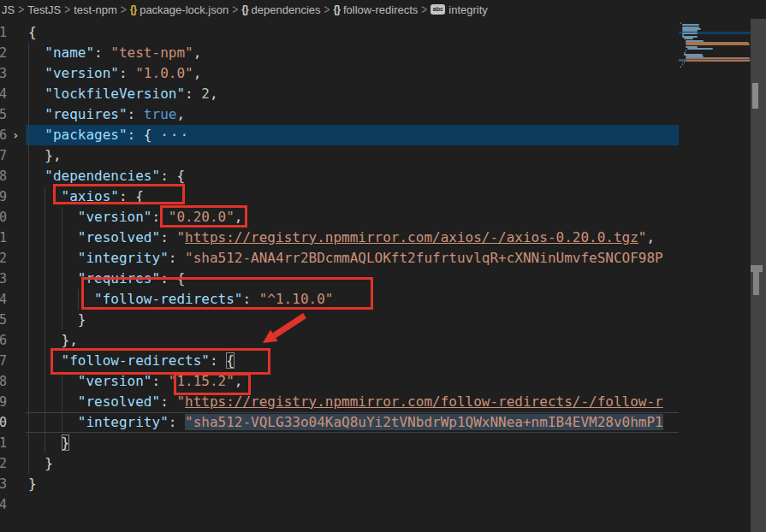 The image size is (766, 532). Describe the element at coordinates (339, 258) in the screenshot. I see `code-line: 12 "integrity": "sha512-ANA4rr2BDcmmAQLO…` at that location.